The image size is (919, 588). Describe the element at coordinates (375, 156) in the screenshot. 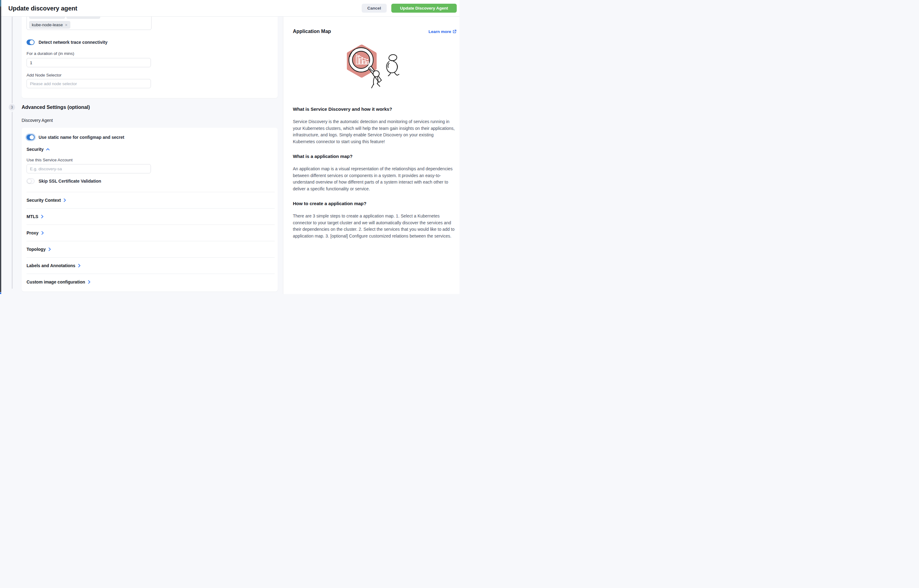

I see `info-section-heading: What is a application map?` at that location.